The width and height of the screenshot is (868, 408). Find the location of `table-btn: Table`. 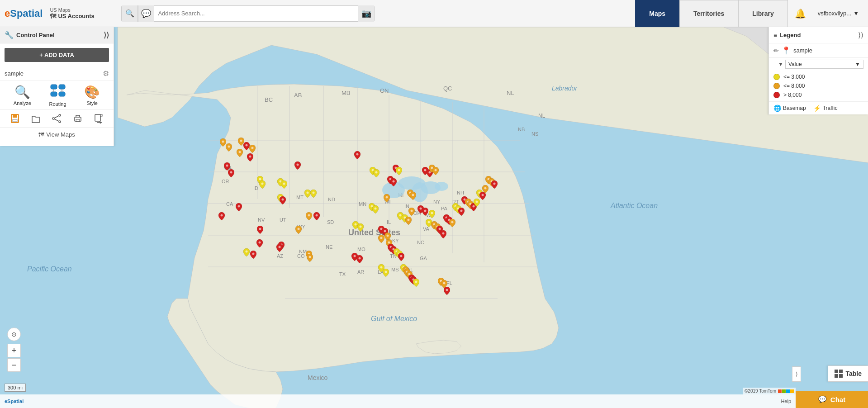

table-btn: Table is located at coordinates (848, 374).